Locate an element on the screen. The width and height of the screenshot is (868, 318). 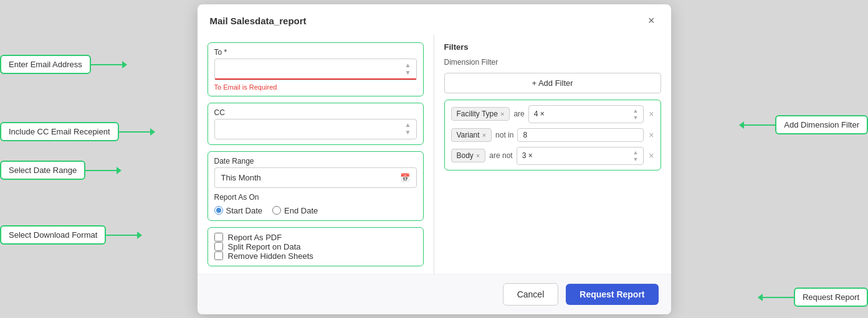
filter-value-box-1: 8 is located at coordinates (581, 135).